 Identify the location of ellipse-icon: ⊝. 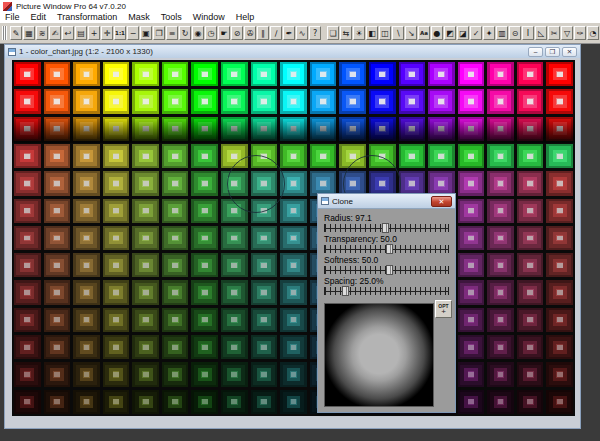
(515, 33).